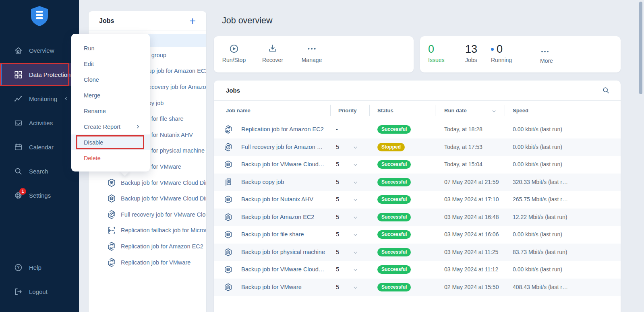 The image size is (644, 312). I want to click on job-name: Replication job for Amazon EC2, so click(283, 129).